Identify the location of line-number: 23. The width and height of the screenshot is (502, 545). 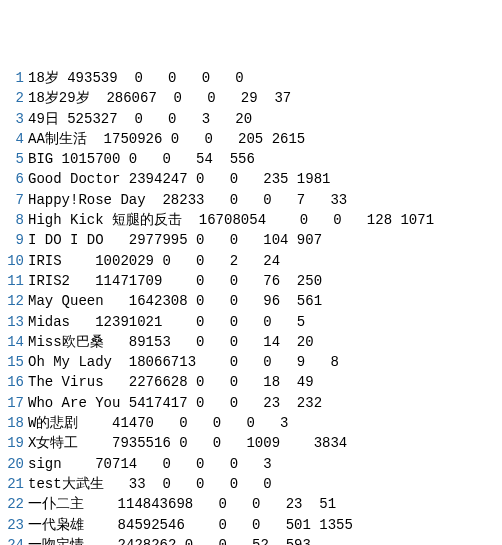
(14, 525).